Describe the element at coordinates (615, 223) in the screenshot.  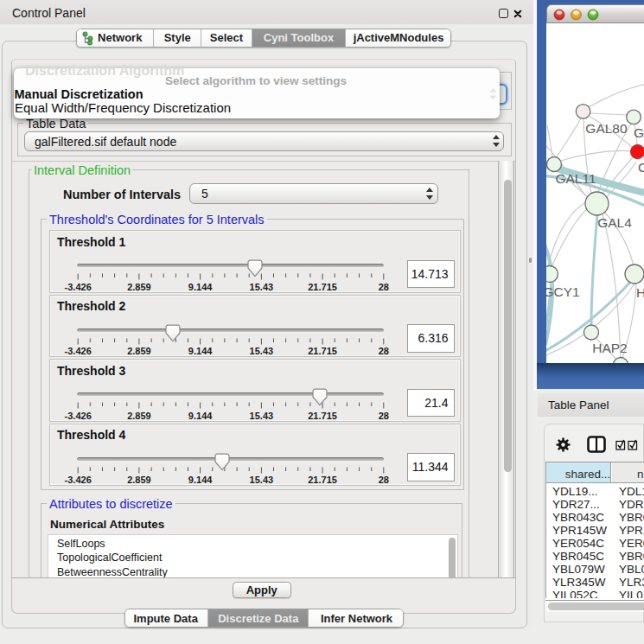
I see `svg-text: GAL4` at that location.